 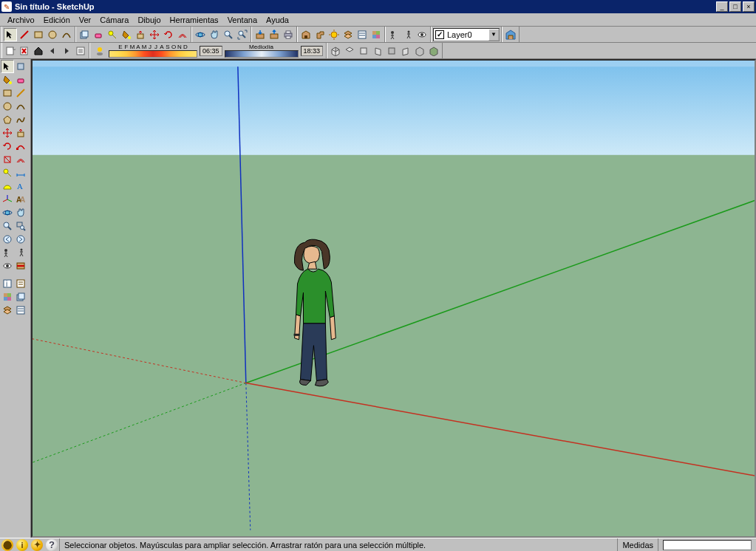 I want to click on warehouse-icon, so click(x=306, y=35).